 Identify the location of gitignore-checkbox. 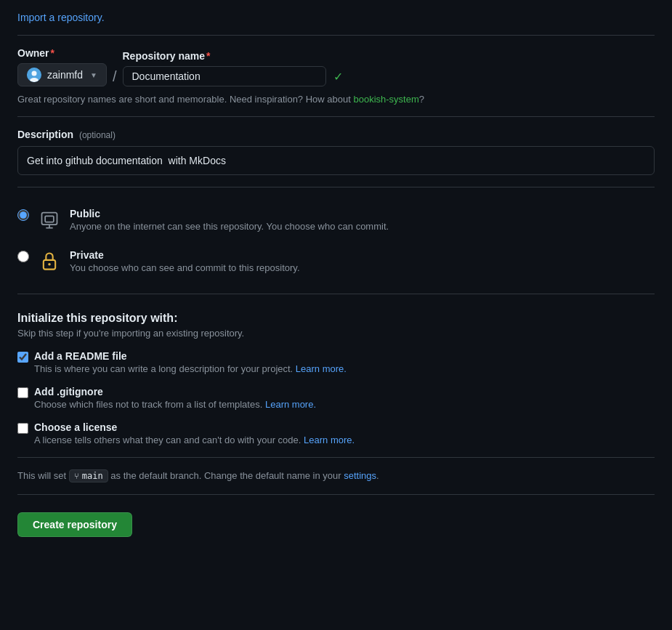
(23, 392).